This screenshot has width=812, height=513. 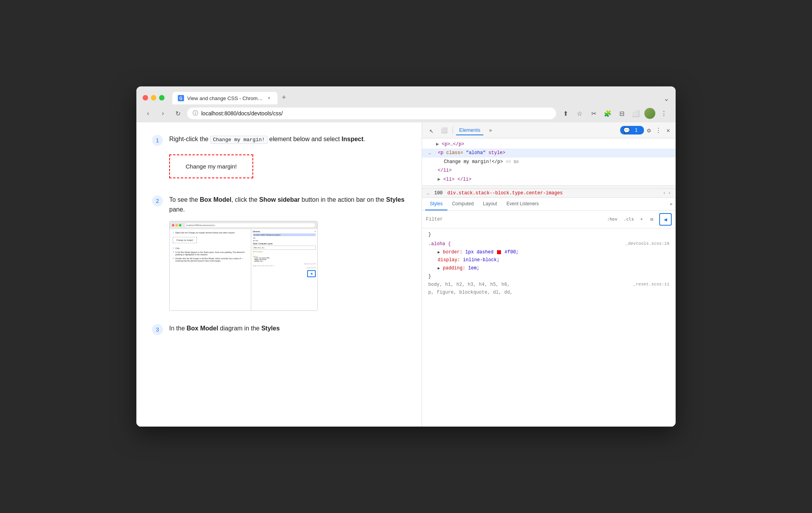 What do you see at coordinates (505, 193) in the screenshot?
I see `bc-selector: div.stack.stack--block.type.center-image…` at bounding box center [505, 193].